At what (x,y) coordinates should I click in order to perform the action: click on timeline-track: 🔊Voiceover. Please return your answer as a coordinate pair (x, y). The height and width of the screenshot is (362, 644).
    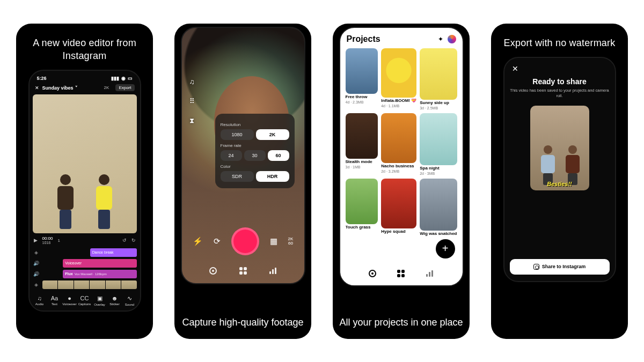
    Looking at the image, I should click on (85, 263).